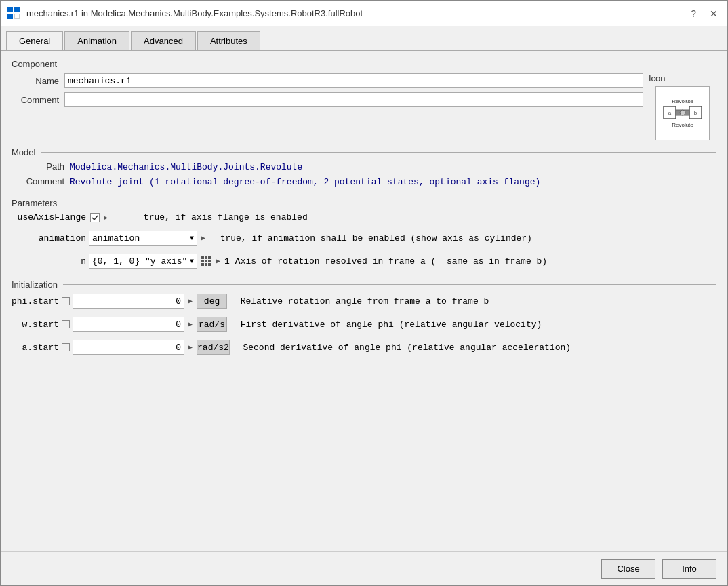  I want to click on parameters-section: Parameters useAxisFlange ▶ = true, if ax…, so click(364, 235).